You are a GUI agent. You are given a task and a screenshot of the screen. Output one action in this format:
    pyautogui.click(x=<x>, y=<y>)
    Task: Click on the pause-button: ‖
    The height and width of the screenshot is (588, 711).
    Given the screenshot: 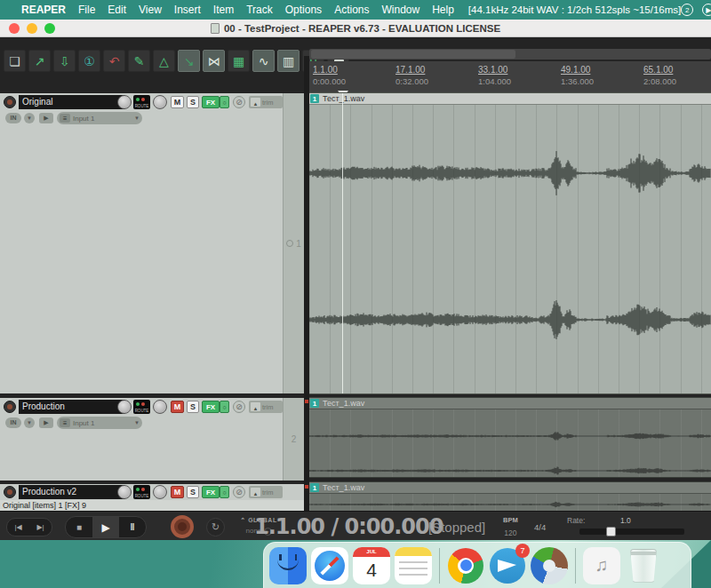 What is the action you would take?
    pyautogui.click(x=132, y=528)
    